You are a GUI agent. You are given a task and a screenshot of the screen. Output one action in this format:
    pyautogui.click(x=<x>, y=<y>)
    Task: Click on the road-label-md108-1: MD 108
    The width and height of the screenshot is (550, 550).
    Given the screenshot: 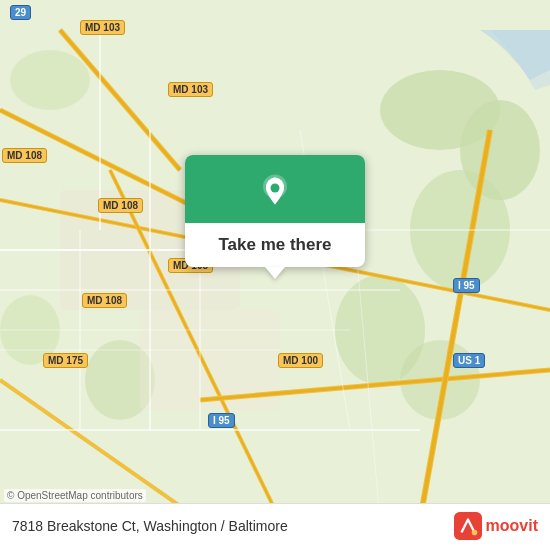 What is the action you would take?
    pyautogui.click(x=24, y=156)
    